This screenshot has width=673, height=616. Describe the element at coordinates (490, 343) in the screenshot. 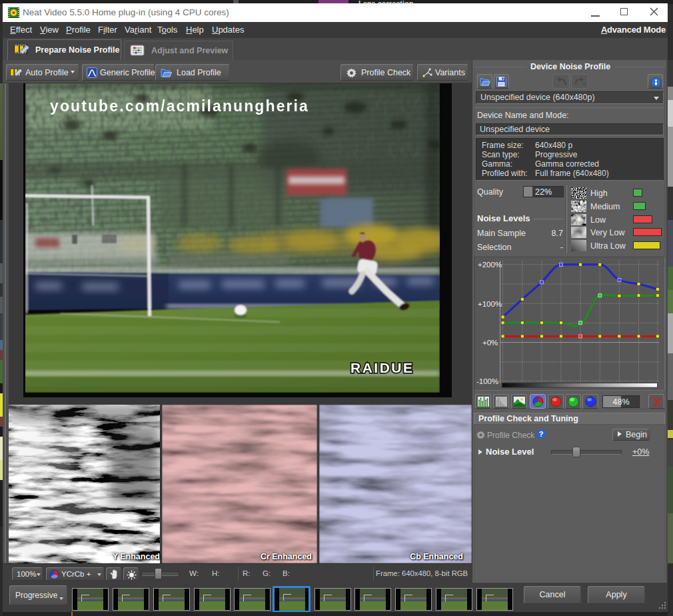

I see `svg-text: +0%` at that location.